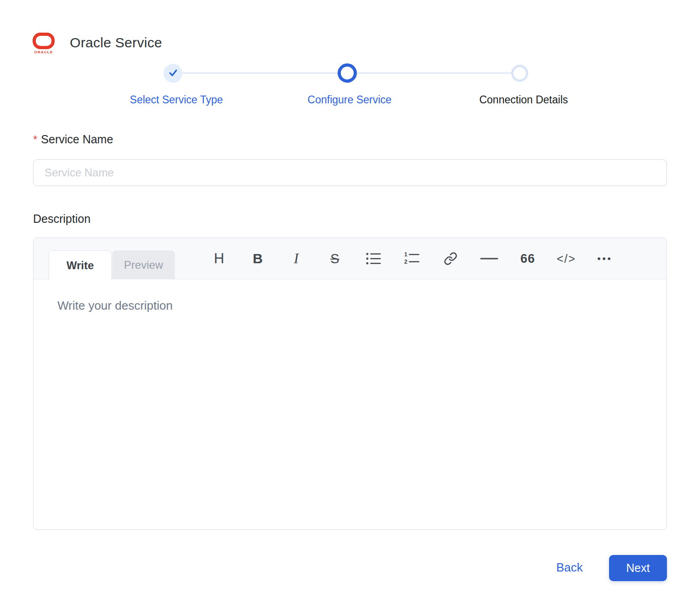 The height and width of the screenshot is (611, 700). I want to click on description-label: Description, so click(62, 219).